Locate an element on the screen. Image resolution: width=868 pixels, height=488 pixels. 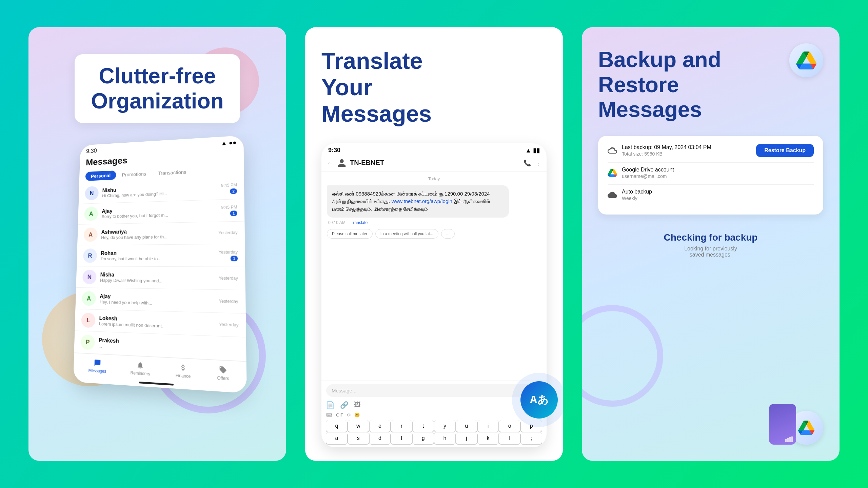
attach-link-icon: 🔗 is located at coordinates (344, 405).